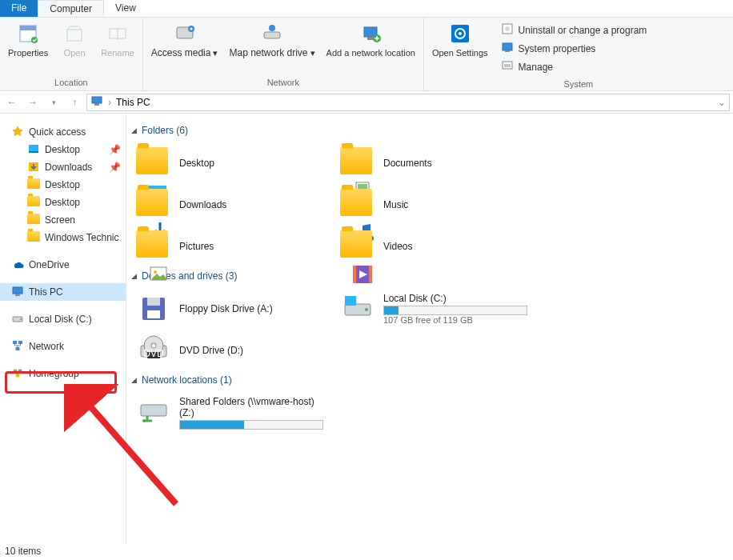 Image resolution: width=733 pixels, height=560 pixels. What do you see at coordinates (460, 40) in the screenshot?
I see `open-settings-button: Open Settings` at bounding box center [460, 40].